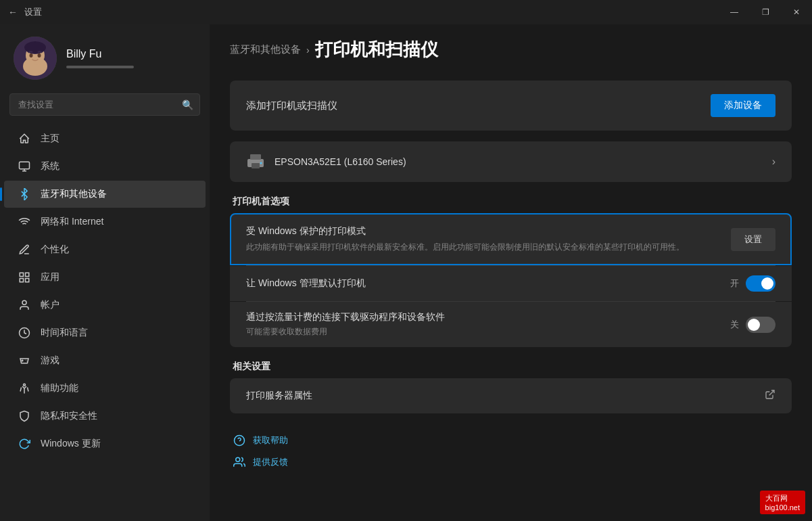  I want to click on page-title: 打印机和扫描仪, so click(377, 50).